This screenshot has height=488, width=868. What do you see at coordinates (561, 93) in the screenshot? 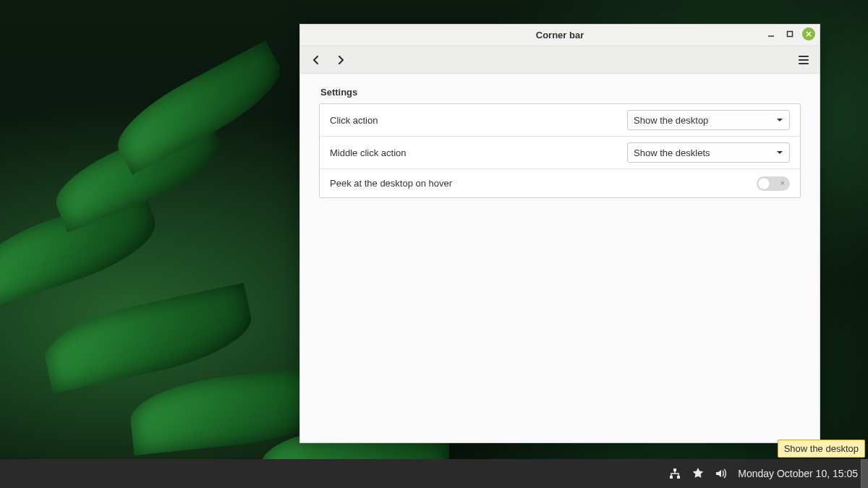
I see `section-title: Settings` at bounding box center [561, 93].